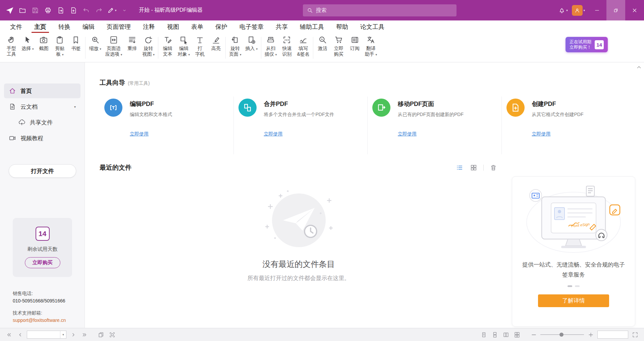 The image size is (644, 341). What do you see at coordinates (89, 27) in the screenshot?
I see `menu-tab: 编辑` at bounding box center [89, 27].